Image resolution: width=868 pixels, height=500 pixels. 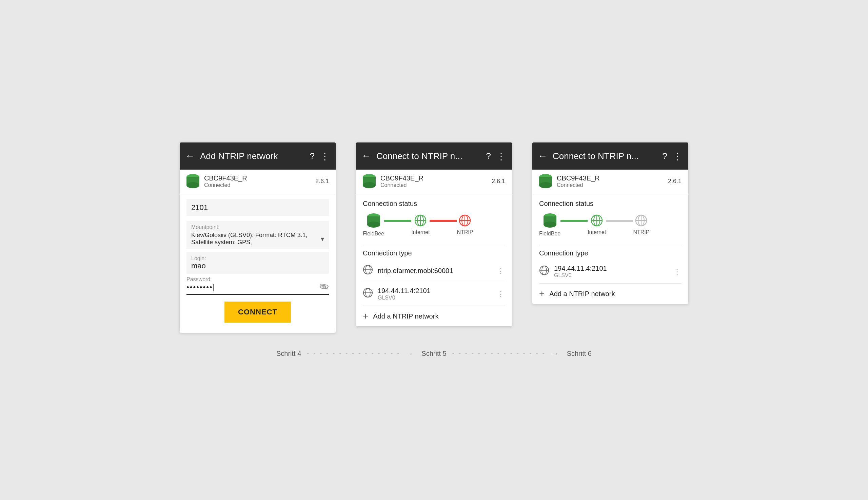 I want to click on toolbar-3: ← Connect to NTRIP n... ? ⋮, so click(x=610, y=156).